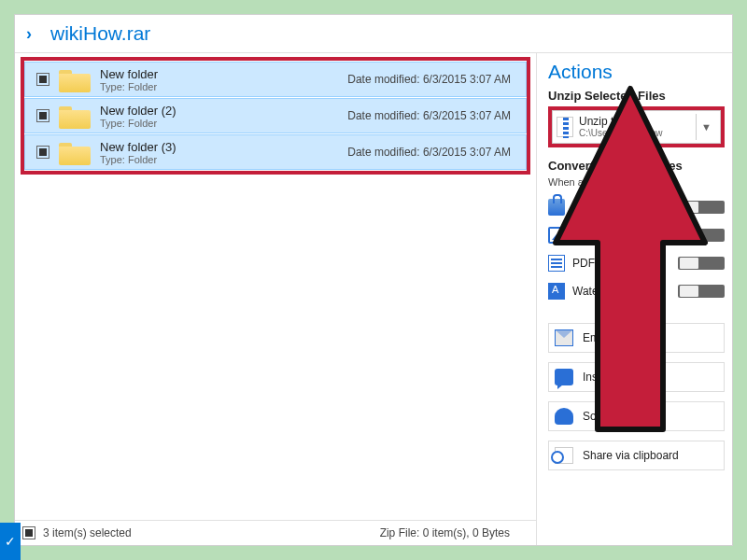 This screenshot has height=560, width=747. Describe the element at coordinates (624, 377) in the screenshot. I see `share-im-label: Instant Message` at that location.